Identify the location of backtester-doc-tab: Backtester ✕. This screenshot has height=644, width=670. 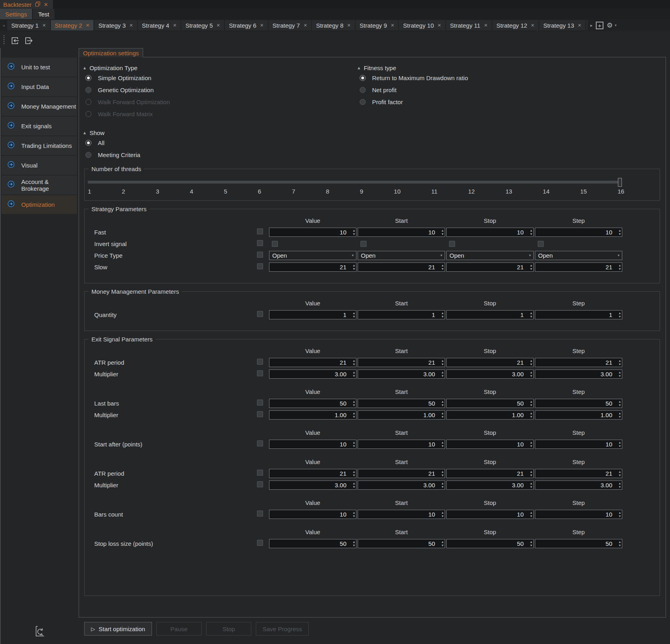
(26, 4).